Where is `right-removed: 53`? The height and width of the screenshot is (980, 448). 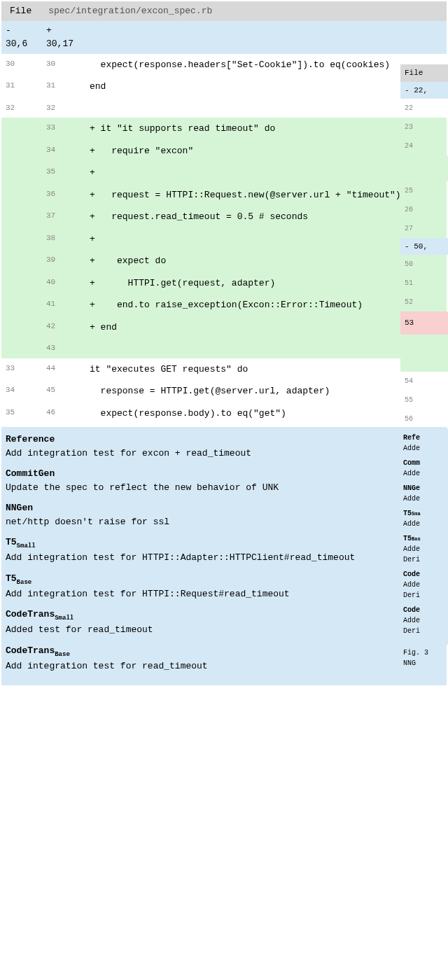
right-removed: 53 is located at coordinates (424, 323).